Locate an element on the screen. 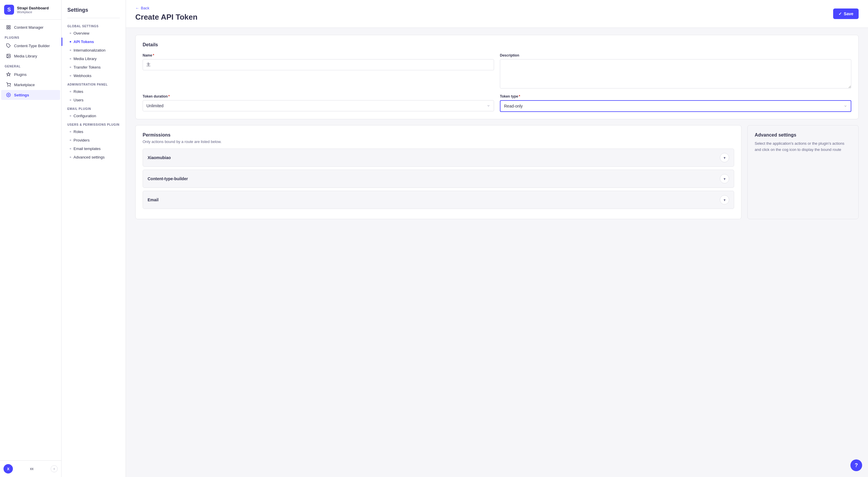 This screenshot has width=868, height=477. sidebar-item-marketplace: Marketplace is located at coordinates (30, 85).